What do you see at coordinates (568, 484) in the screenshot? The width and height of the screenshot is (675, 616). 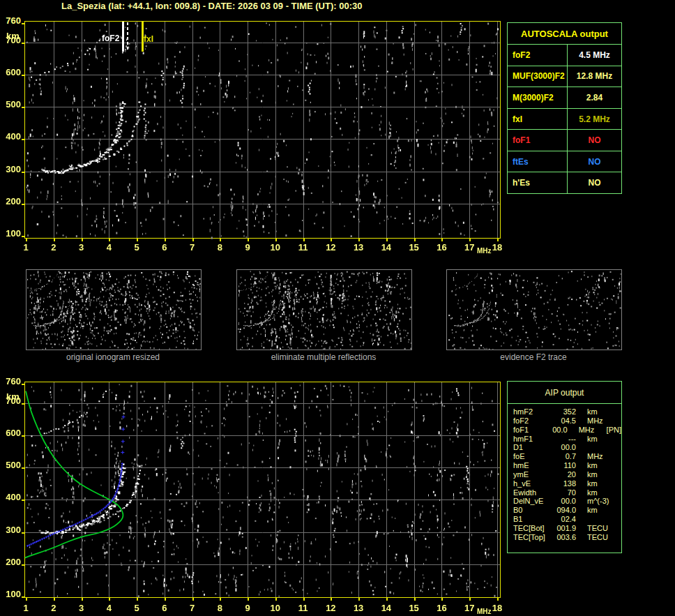 I see `aip-row-hve: h_vE138km` at bounding box center [568, 484].